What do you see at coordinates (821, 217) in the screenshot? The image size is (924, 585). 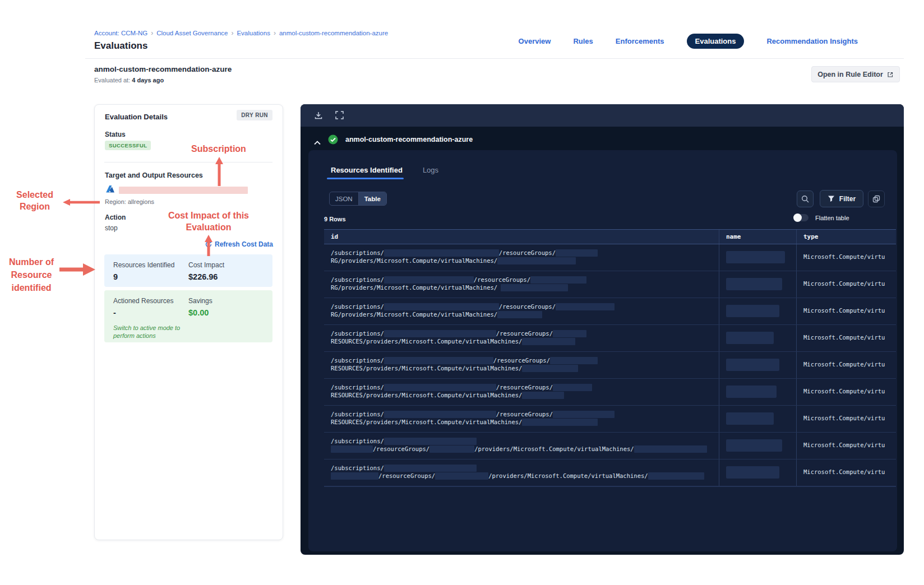 I see `flatten-table-control: Flatten table` at bounding box center [821, 217].